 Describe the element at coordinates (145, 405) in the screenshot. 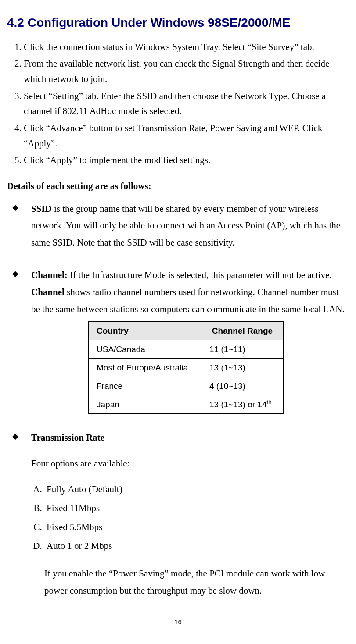

I see `table-cell-country: Japan` at that location.